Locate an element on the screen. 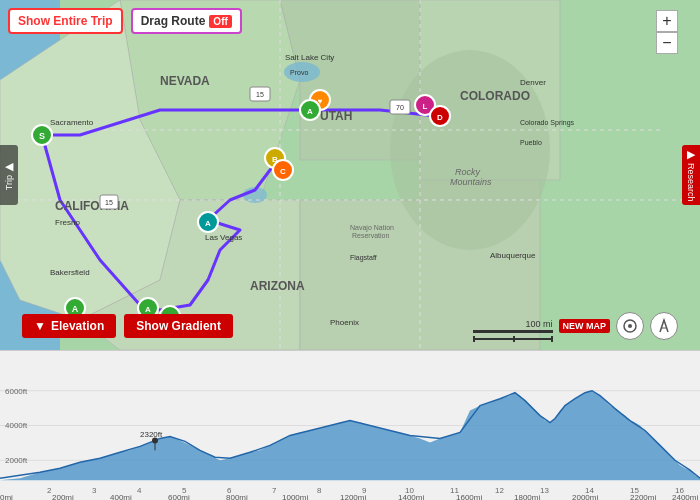 This screenshot has width=700, height=500. svg-text: 8 is located at coordinates (320, 490).